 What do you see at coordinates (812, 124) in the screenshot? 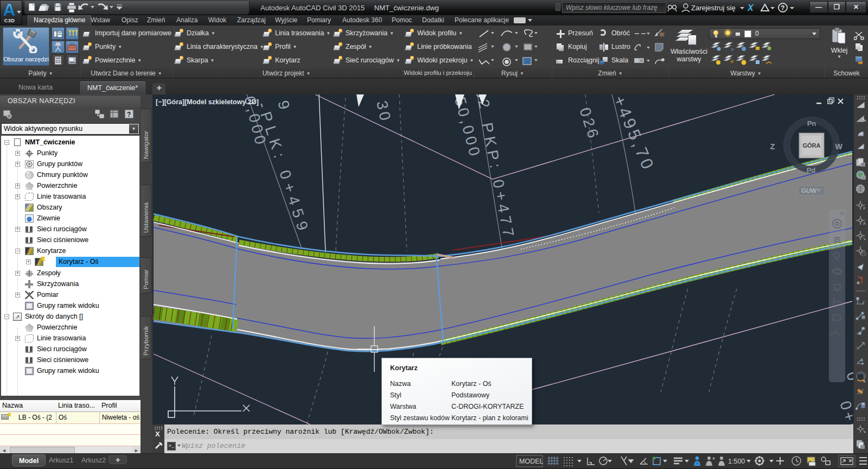
I see `svg-text: Pn` at bounding box center [812, 124].